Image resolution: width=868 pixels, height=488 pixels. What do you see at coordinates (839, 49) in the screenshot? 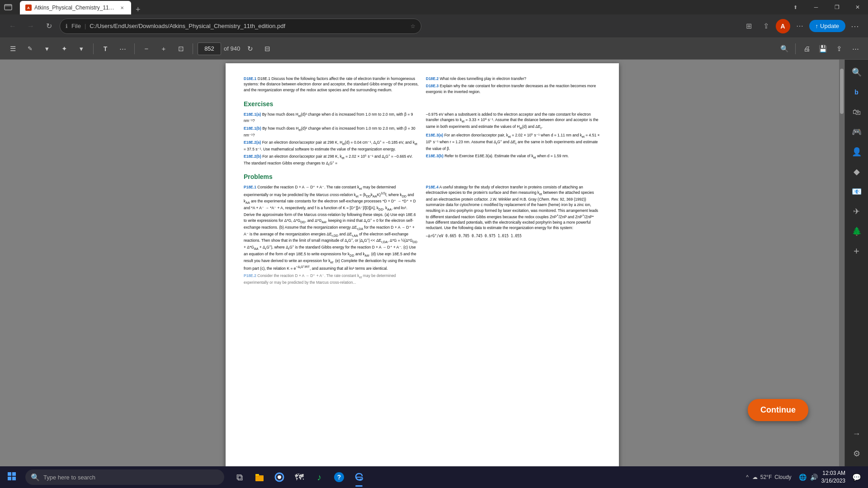
I see `pdf-share-button: ⇪` at bounding box center [839, 49].